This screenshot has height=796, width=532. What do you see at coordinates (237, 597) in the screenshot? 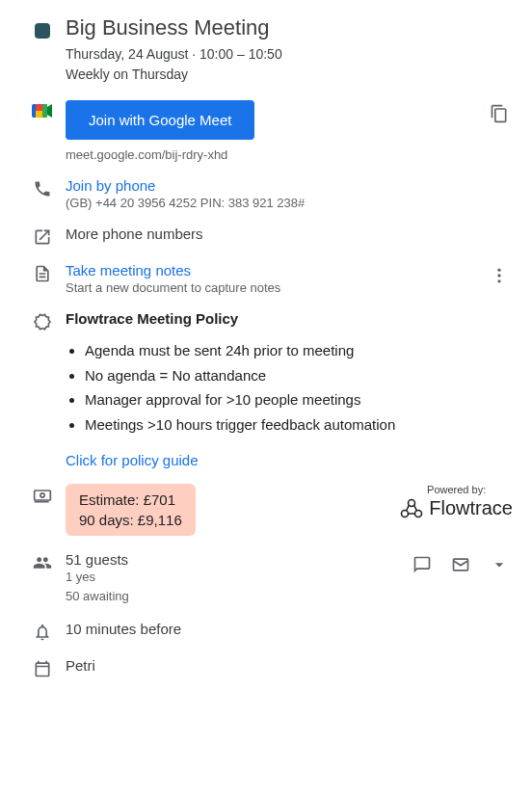
I see `guest-awaiting: 50 awaiting` at bounding box center [237, 597].